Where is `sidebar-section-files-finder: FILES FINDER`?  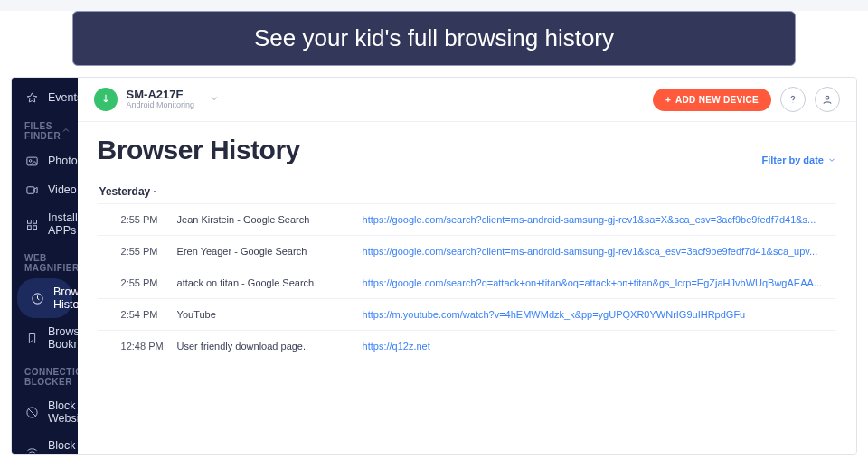
sidebar-section-files-finder: FILES FINDER is located at coordinates (45, 129).